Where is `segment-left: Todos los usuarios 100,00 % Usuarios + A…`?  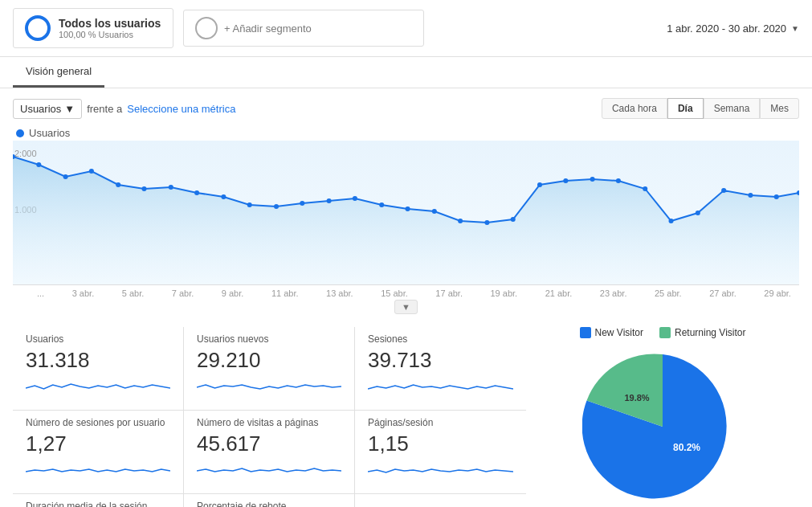 segment-left: Todos los usuarios 100,00 % Usuarios + A… is located at coordinates (218, 28).